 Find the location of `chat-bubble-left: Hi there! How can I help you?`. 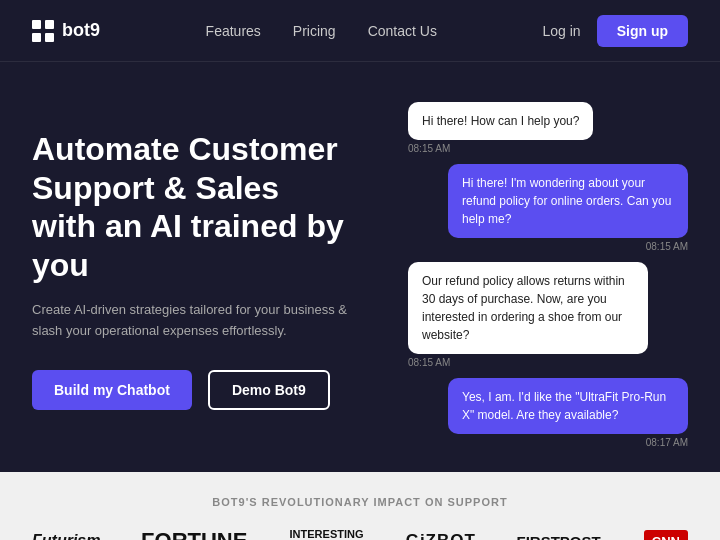

chat-bubble-left: Hi there! How can I help you? is located at coordinates (500, 121).